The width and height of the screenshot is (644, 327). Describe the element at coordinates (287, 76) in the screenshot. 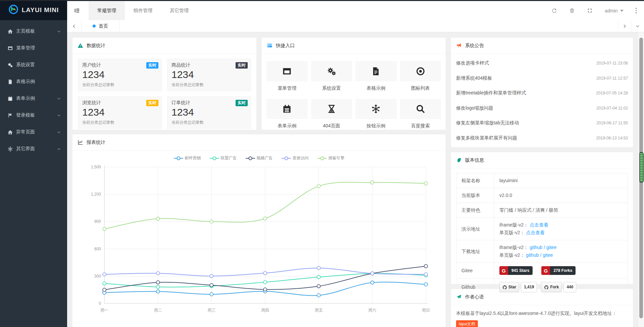

I see `quick-entry-菜单管理: 菜单管理` at that location.